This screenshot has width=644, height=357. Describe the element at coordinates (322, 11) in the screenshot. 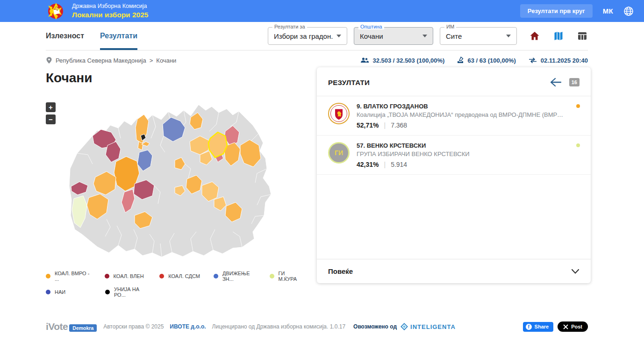

I see `app-header: Државна Изборна Комисија Локални избори …` at that location.